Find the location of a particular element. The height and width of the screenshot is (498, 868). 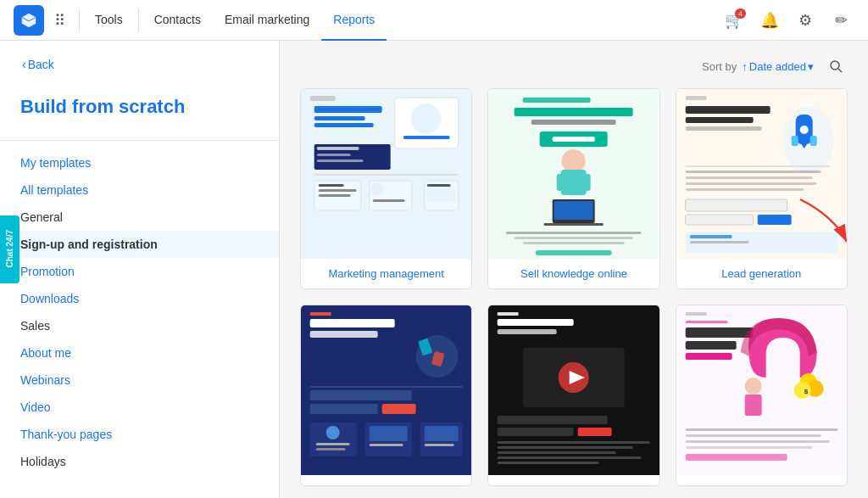

sidebar-item-about-me: About me is located at coordinates (139, 353).